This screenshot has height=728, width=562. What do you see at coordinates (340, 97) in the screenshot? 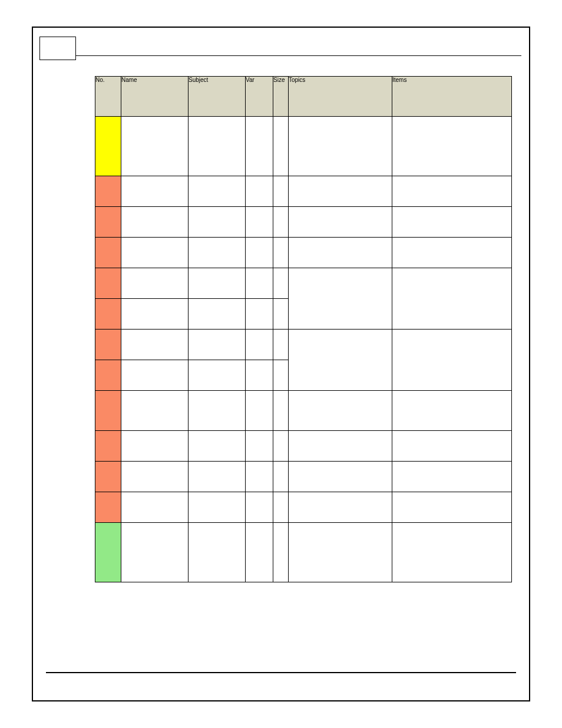
I see `table-header-cell: Topics` at bounding box center [340, 97].